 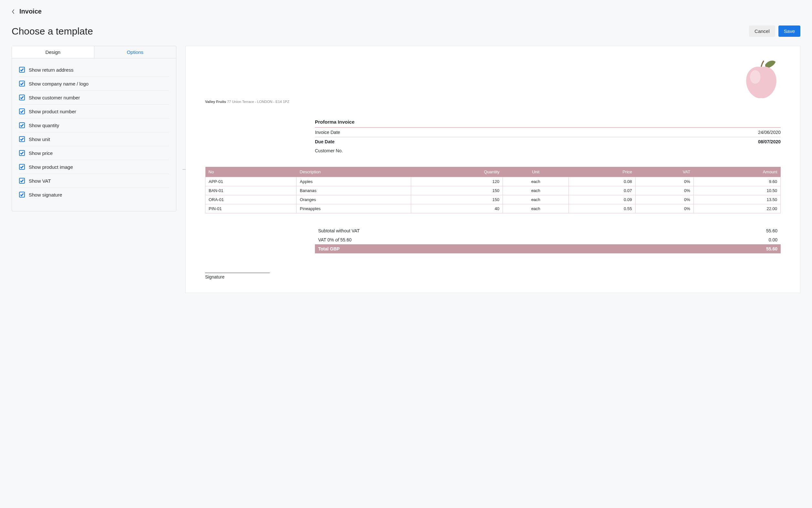 What do you see at coordinates (664, 172) in the screenshot?
I see `col-vat: VAT` at bounding box center [664, 172].